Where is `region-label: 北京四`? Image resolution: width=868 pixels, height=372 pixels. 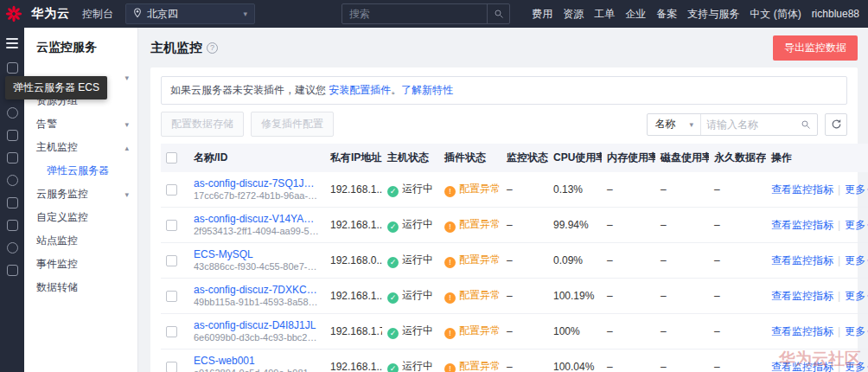
region-label: 北京四 is located at coordinates (192, 14).